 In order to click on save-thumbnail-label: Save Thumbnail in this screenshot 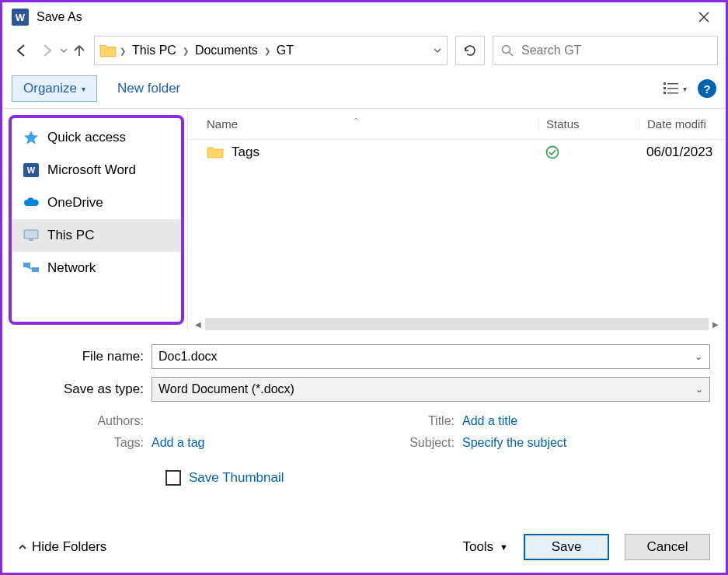, I will do `click(236, 478)`.